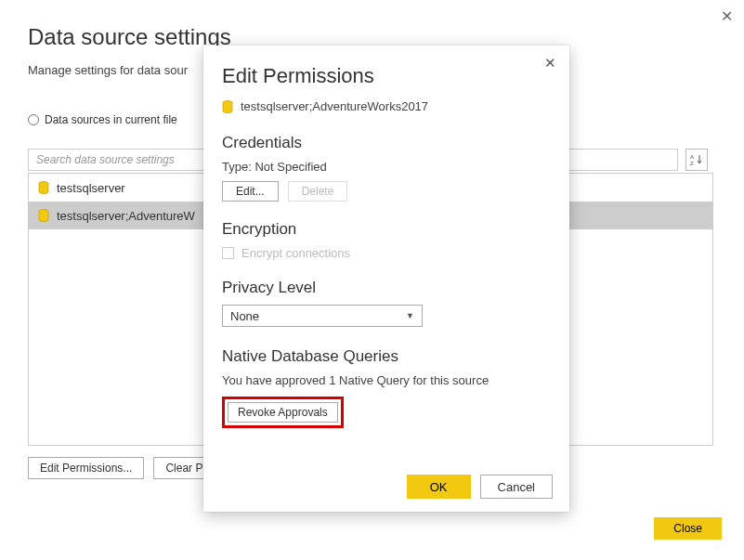  Describe the element at coordinates (687, 528) in the screenshot. I see `close-button: Close` at that location.